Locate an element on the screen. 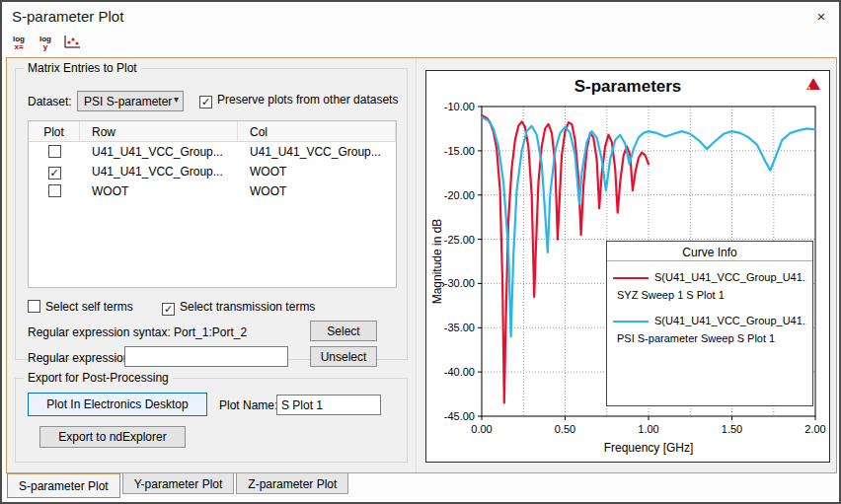 The image size is (841, 504). chart-title: S-parameters is located at coordinates (628, 87).